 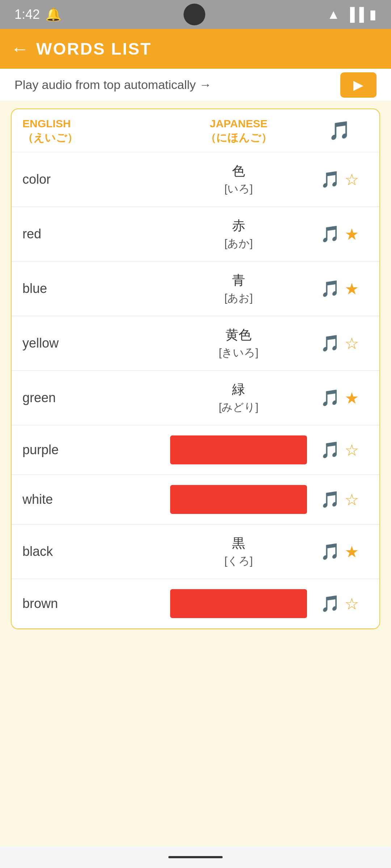 What do you see at coordinates (330, 450) in the screenshot?
I see `music-button-5: 🎵` at bounding box center [330, 450].